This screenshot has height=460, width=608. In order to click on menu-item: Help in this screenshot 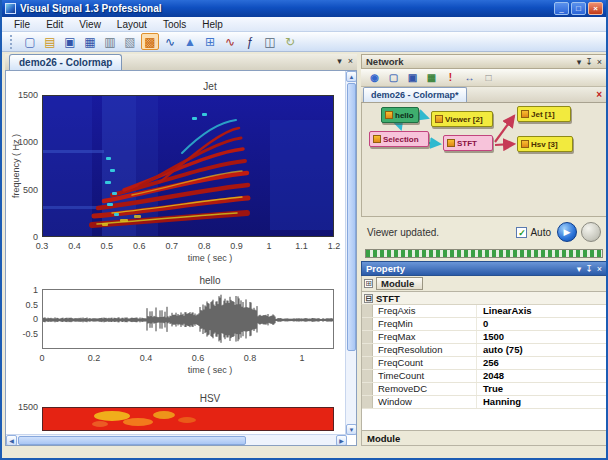, I will do `click(212, 24)`.